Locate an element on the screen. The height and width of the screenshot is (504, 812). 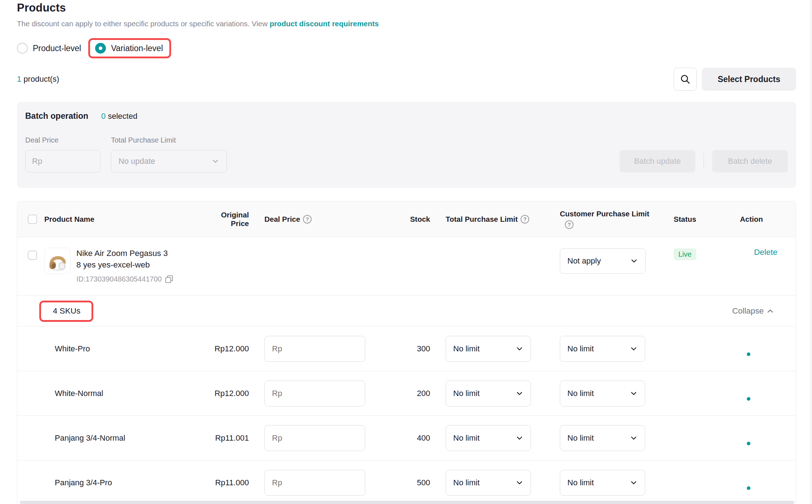
radio-unchecked-icon is located at coordinates (22, 48).